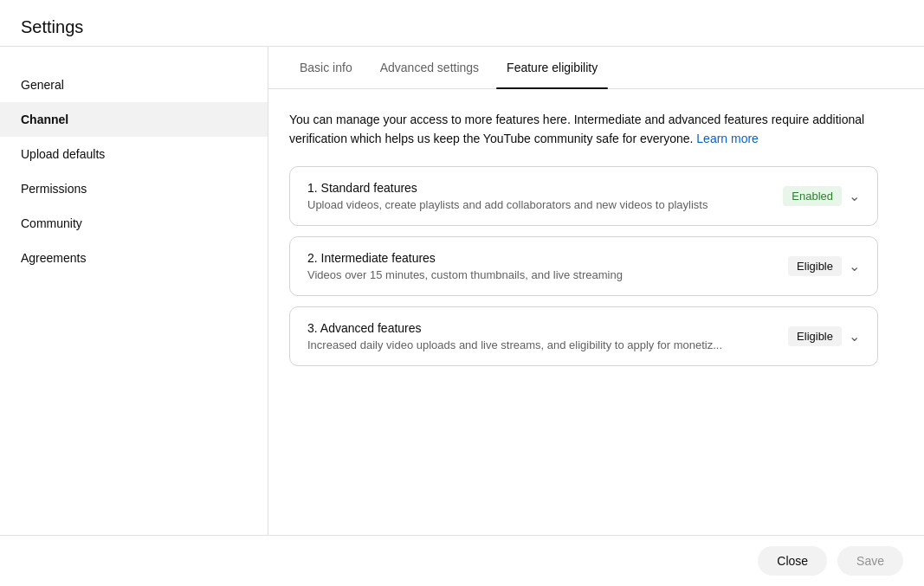  What do you see at coordinates (584, 196) in the screenshot?
I see `feature-card-standard: 1. Standard features Upload videos, crea…` at bounding box center [584, 196].